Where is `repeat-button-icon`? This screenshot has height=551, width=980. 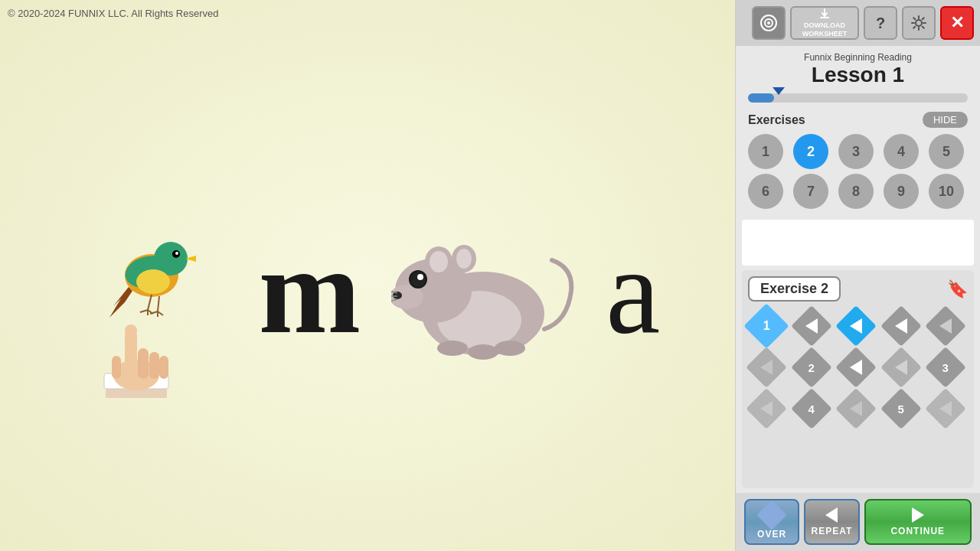
repeat-button-icon is located at coordinates (831, 515).